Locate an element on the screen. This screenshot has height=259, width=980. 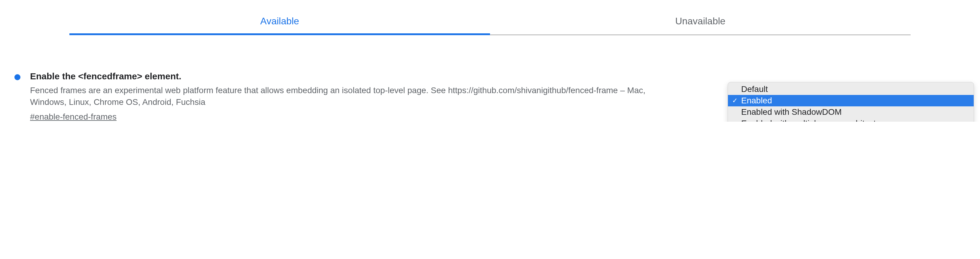
dropdown-option-label: Default is located at coordinates (754, 89).